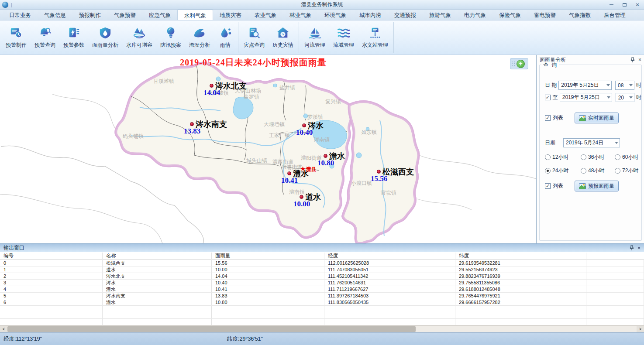 This screenshot has width=644, height=345. What do you see at coordinates (265, 15) in the screenshot?
I see `menu-tab-农业气象: 农业气象` at bounding box center [265, 15].